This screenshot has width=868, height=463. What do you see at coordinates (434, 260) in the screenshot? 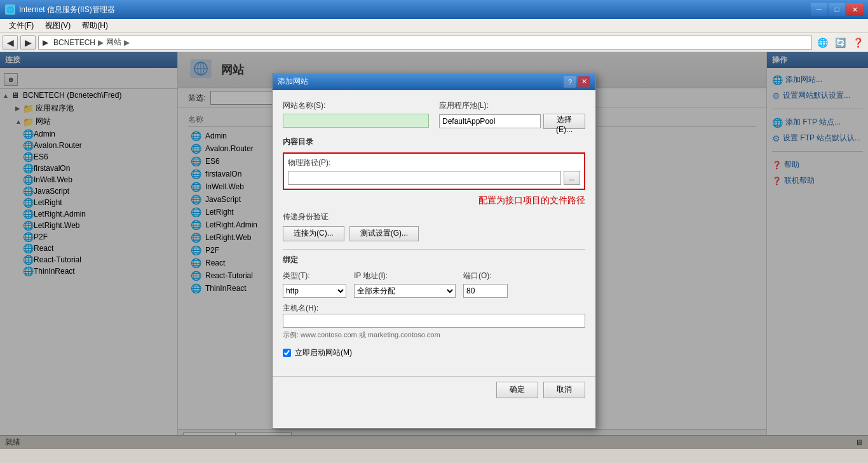
I see `binding-label: 绑定` at bounding box center [434, 260].